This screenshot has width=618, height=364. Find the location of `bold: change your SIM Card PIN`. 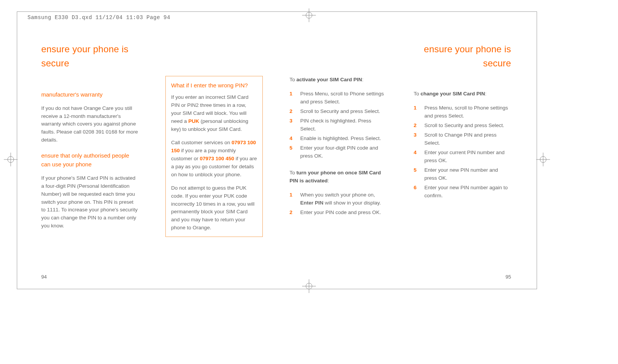

bold: change your SIM Card PIN is located at coordinates (453, 94).